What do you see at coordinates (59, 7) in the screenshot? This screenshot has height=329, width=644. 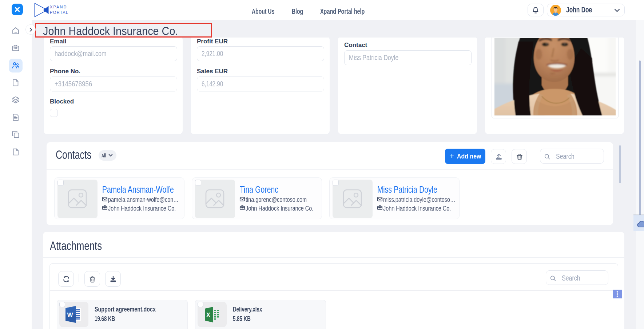 I see `svg-text: XPAND` at bounding box center [59, 7].